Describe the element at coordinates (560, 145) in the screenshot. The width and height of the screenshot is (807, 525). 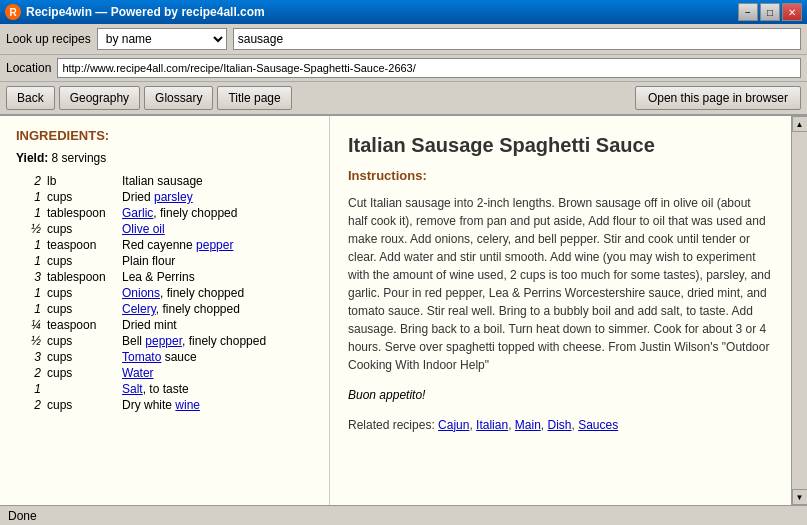
I see `recipe-title: Italian Sausage Spaghetti Sauce` at that location.